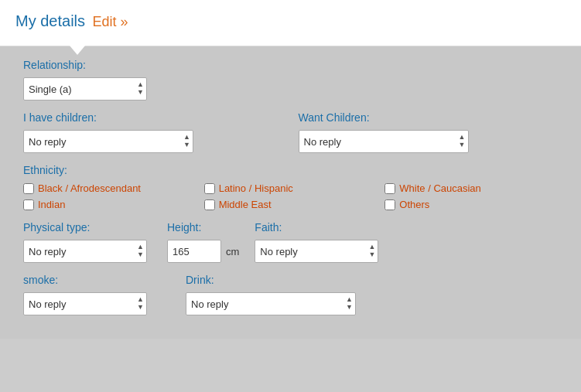  What do you see at coordinates (85, 304) in the screenshot?
I see `smoke-select: No reply` at bounding box center [85, 304].